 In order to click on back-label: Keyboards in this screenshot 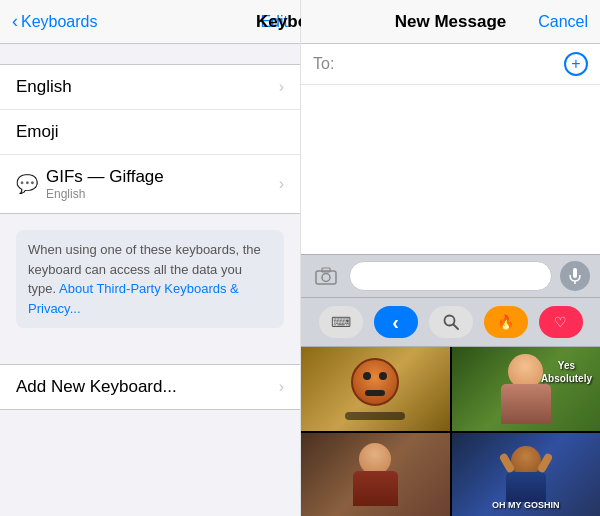, I will do `click(60, 22)`.